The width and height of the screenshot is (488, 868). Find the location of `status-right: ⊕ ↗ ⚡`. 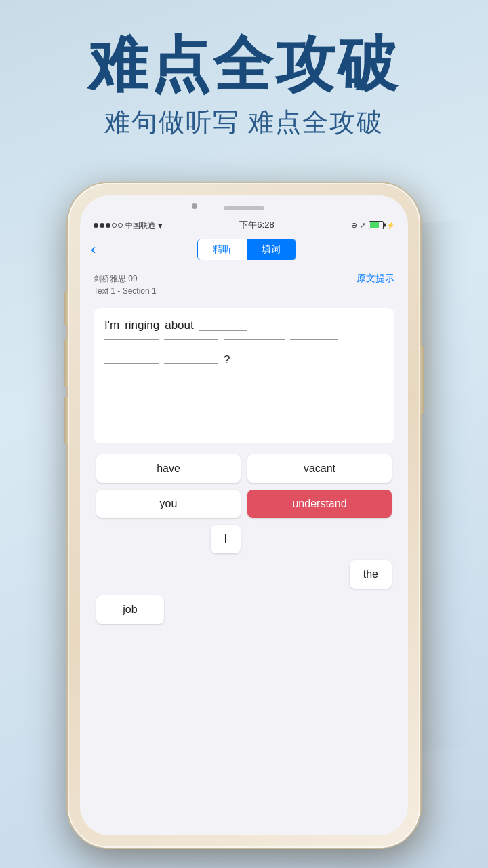

status-right: ⊕ ↗ ⚡ is located at coordinates (373, 225).